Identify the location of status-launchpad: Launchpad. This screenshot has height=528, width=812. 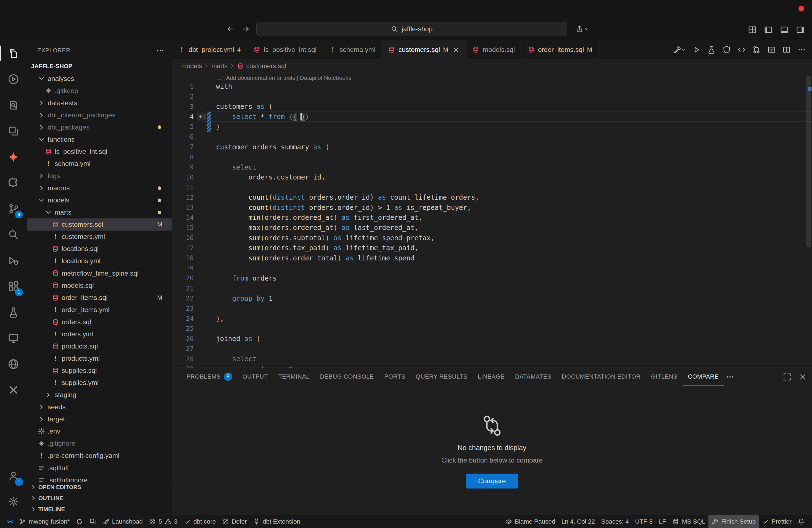
(122, 522).